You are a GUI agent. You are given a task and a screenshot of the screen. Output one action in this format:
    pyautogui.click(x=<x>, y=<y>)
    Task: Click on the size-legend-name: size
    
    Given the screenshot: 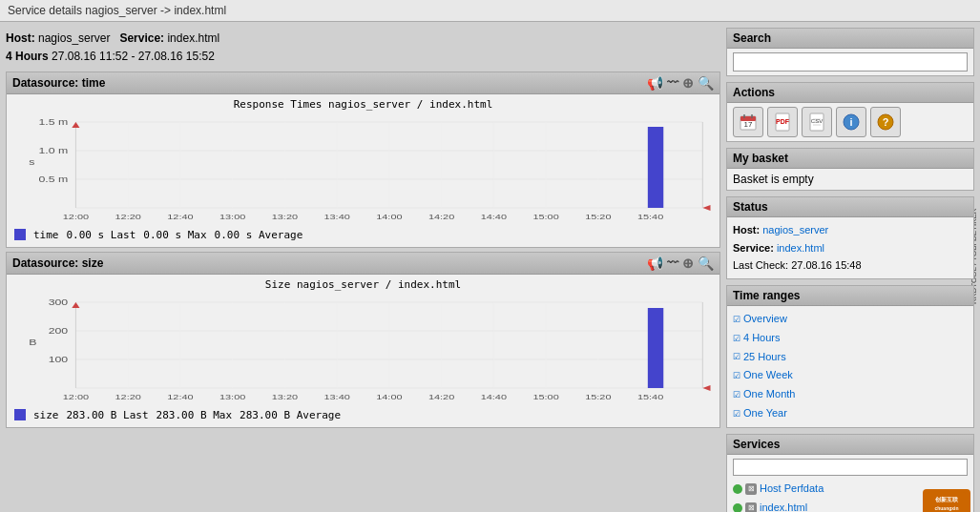 What is the action you would take?
    pyautogui.click(x=46, y=416)
    